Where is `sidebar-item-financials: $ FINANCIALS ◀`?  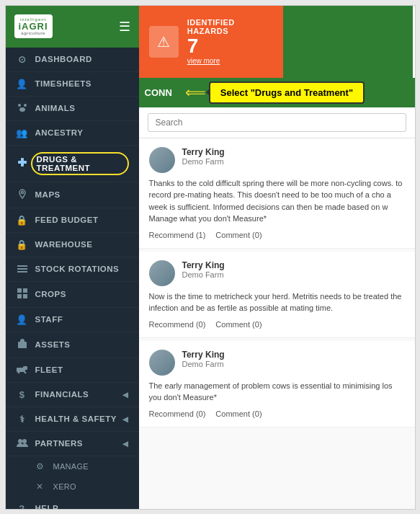
sidebar-item-financials: $ FINANCIALS ◀ is located at coordinates (72, 395).